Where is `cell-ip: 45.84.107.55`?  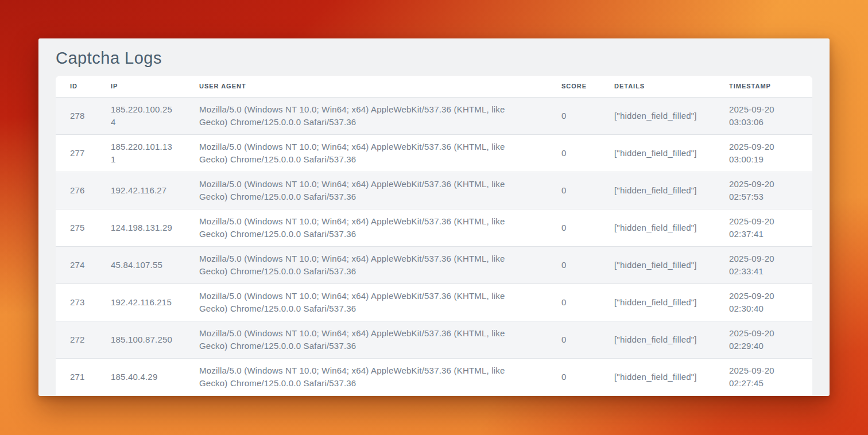 cell-ip: 45.84.107.55 is located at coordinates (141, 265).